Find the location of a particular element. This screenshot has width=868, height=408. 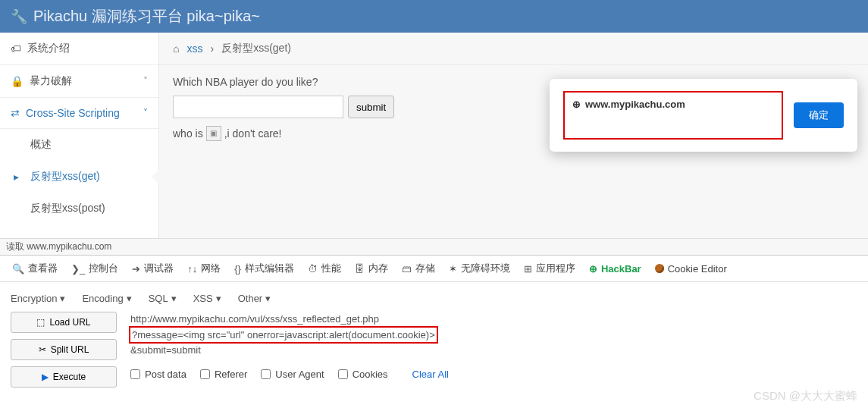

sidebar-item-bruteforce: 🔒暴力破解 ˅ is located at coordinates (79, 82).